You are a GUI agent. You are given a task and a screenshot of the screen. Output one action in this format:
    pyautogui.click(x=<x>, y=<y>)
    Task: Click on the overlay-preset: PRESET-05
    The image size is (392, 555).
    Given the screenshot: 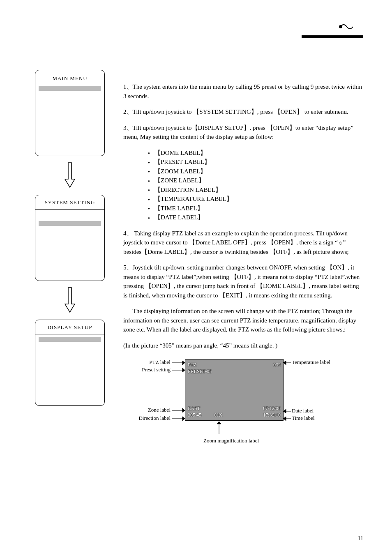 What is the action you would take?
    pyautogui.click(x=200, y=371)
    